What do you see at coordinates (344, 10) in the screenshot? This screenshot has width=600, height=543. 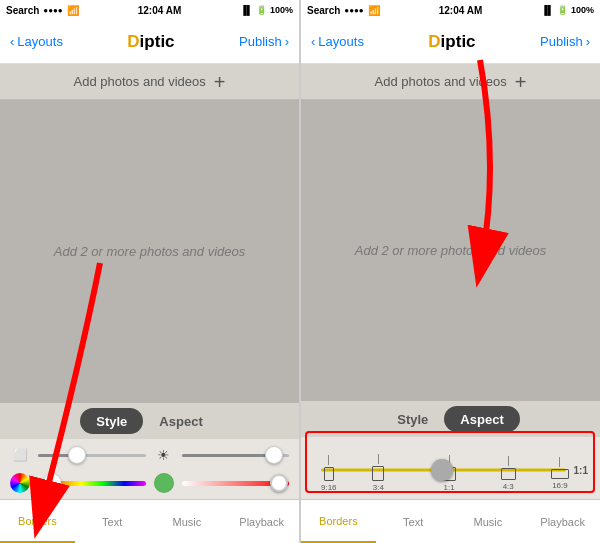 I see `status-left-right: Search ●●●● 📶` at bounding box center [344, 10].